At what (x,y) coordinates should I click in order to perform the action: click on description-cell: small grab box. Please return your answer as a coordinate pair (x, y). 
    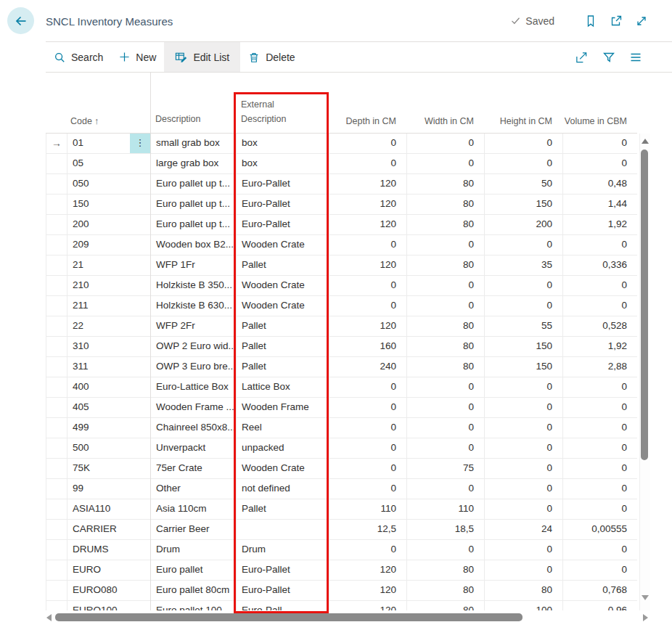
    Looking at the image, I should click on (194, 144).